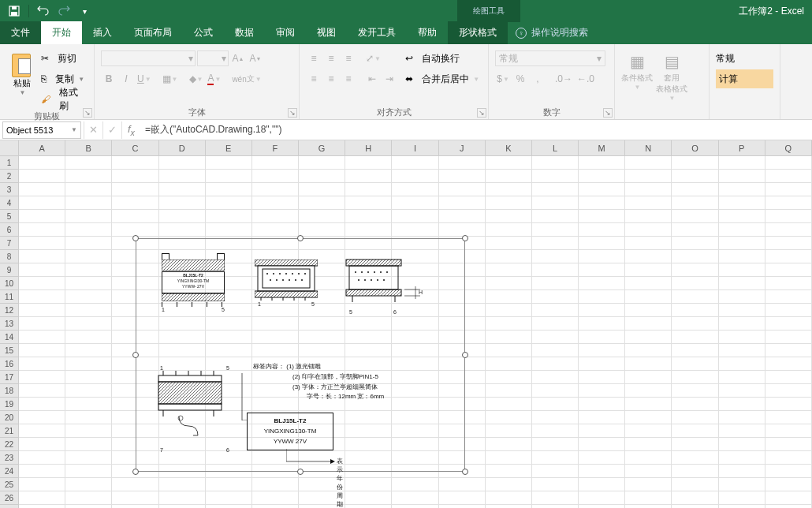 The width and height of the screenshot is (812, 508). What do you see at coordinates (144, 79) in the screenshot?
I see `underline-button: U▼` at bounding box center [144, 79].